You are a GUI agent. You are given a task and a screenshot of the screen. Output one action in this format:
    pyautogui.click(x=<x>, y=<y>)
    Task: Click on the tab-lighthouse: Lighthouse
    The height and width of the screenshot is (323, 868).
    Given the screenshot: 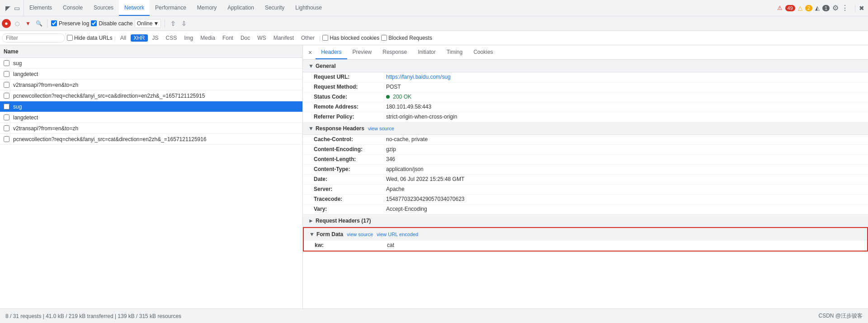 What is the action you would take?
    pyautogui.click(x=308, y=8)
    